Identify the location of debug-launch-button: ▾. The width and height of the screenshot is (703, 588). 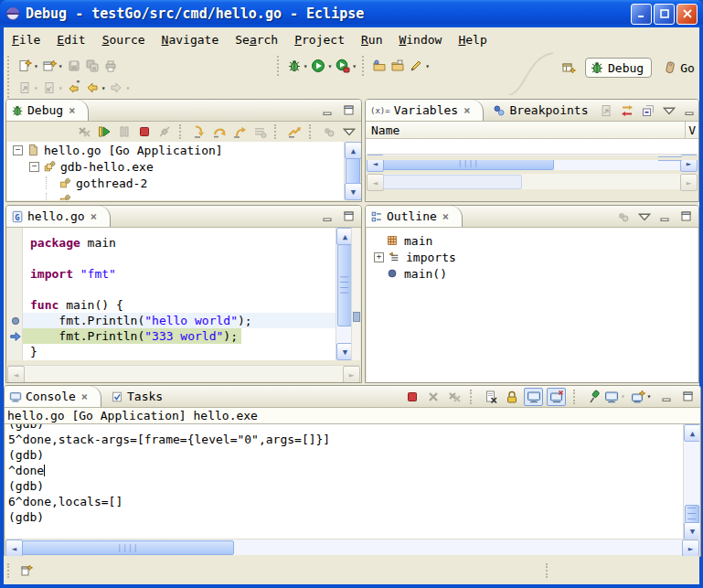
(298, 66).